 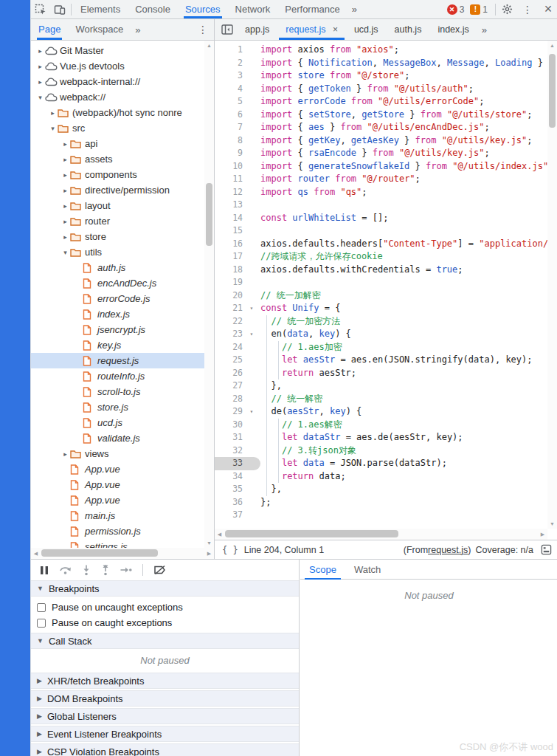 What do you see at coordinates (381, 451) in the screenshot?
I see `code-line-32: 32 // 3.转json对象` at bounding box center [381, 451].